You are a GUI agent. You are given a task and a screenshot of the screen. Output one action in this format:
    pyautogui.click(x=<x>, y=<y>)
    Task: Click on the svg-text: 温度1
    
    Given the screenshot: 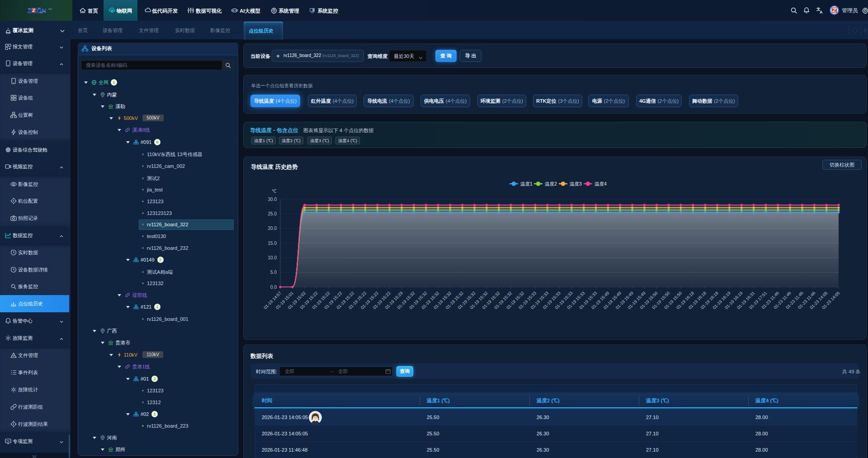 What is the action you would take?
    pyautogui.click(x=526, y=184)
    